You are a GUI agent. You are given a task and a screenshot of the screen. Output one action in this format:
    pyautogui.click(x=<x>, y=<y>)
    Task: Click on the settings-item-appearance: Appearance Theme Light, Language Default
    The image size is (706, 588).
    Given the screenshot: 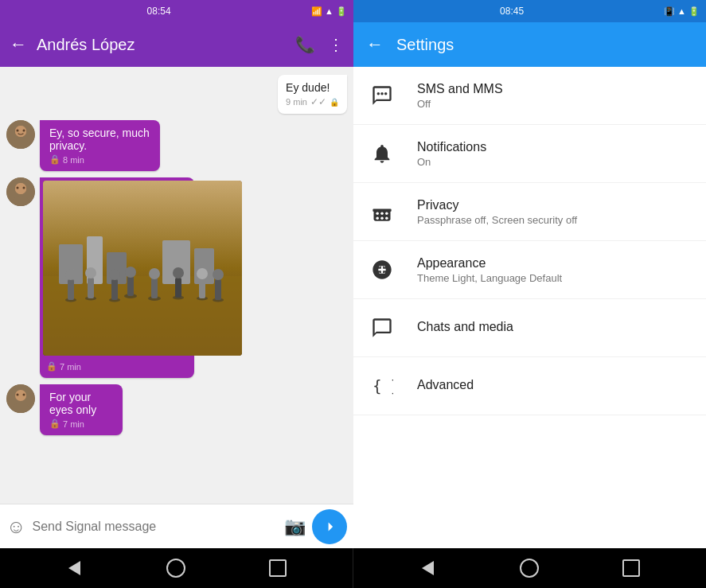 What is the action you would take?
    pyautogui.click(x=530, y=271)
    